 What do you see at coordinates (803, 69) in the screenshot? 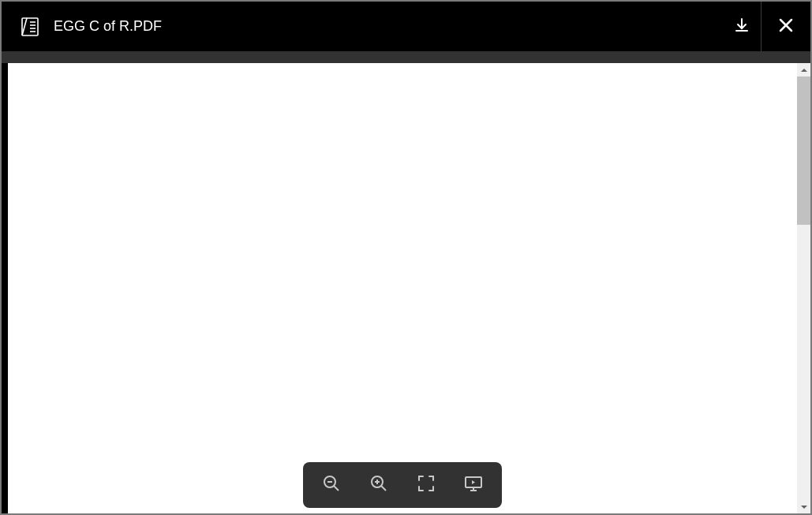
I see `scroll-up-button` at bounding box center [803, 69].